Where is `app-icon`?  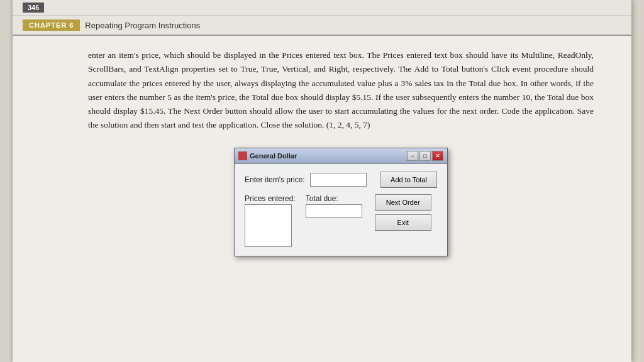
app-icon is located at coordinates (243, 156).